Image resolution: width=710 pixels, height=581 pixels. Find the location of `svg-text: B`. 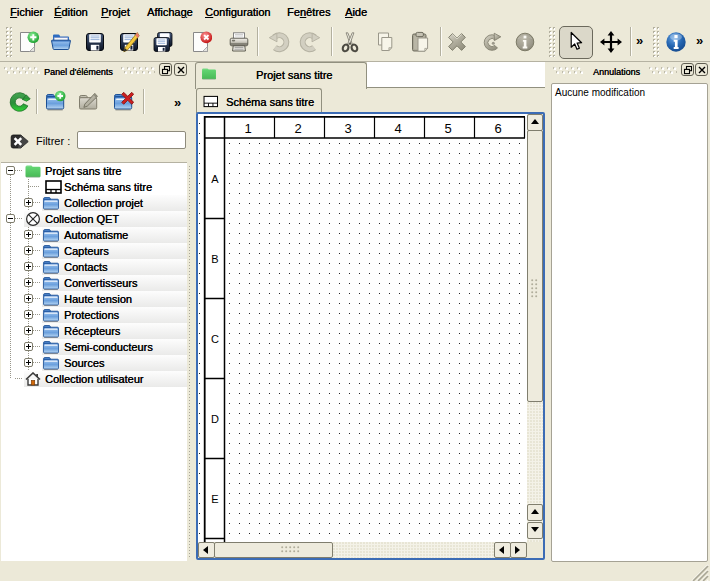

svg-text: B is located at coordinates (214, 259).